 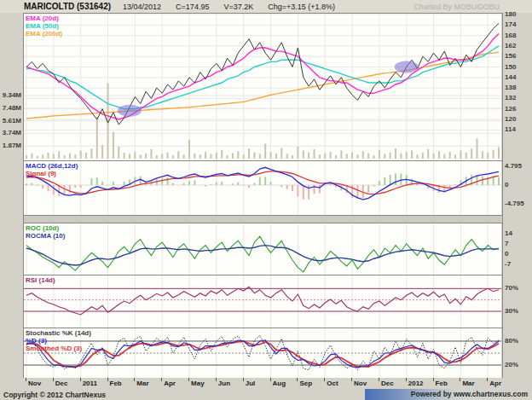 What do you see at coordinates (11, 108) in the screenshot?
I see `volume-axis-label: 7.48M` at bounding box center [11, 108].